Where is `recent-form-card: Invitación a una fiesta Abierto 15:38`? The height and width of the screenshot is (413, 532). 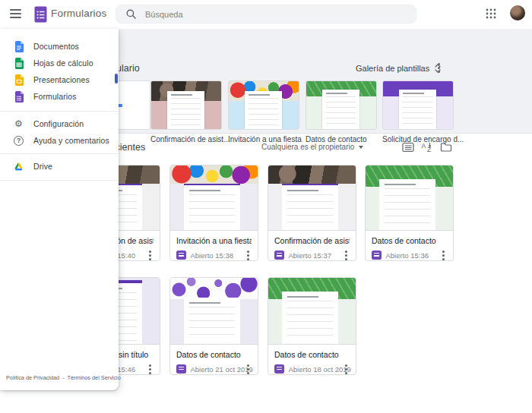
recent-form-card: Invitación a una fiesta Abierto 15:38 is located at coordinates (214, 213).